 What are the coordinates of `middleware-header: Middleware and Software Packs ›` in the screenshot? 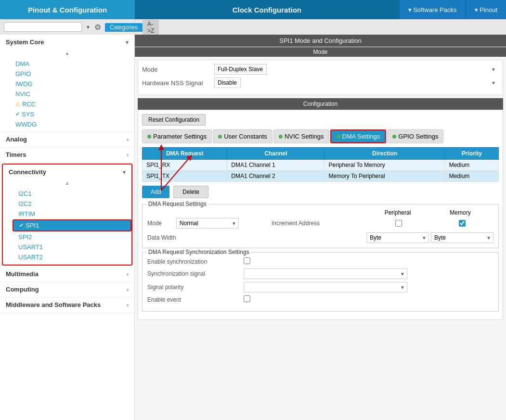 It's located at (67, 305).